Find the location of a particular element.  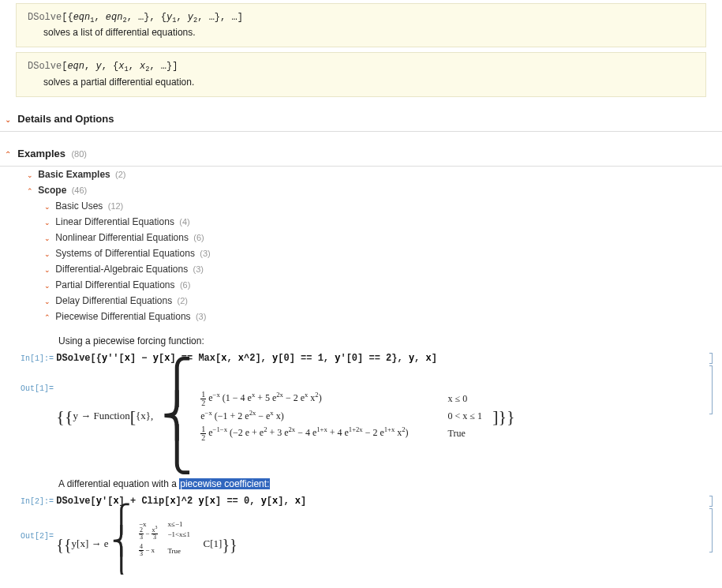

scope-item-piecewise-de: ⌃ Piecewise Differential Equations (3) is located at coordinates (383, 316).